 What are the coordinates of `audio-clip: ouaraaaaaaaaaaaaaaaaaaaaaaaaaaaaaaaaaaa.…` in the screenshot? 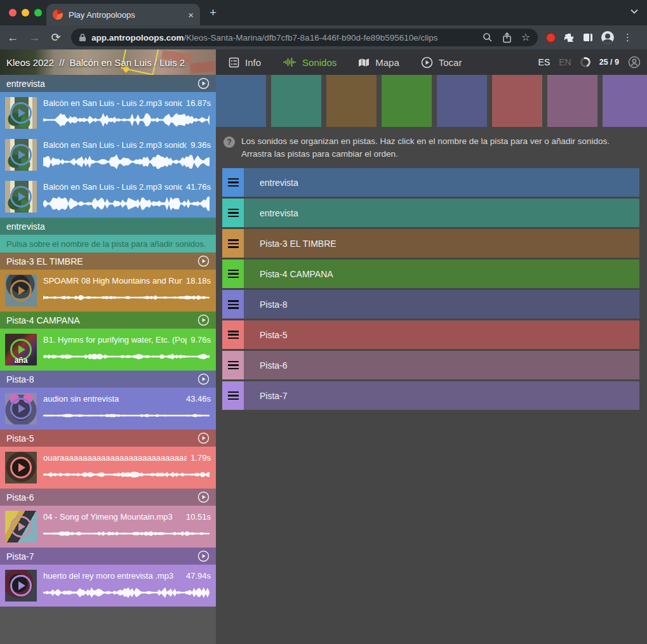 It's located at (108, 468).